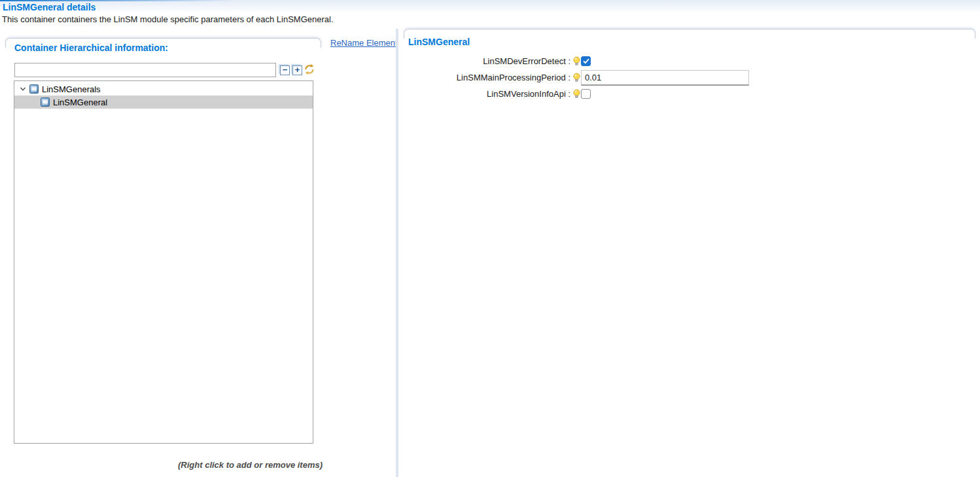 The image size is (980, 477). I want to click on panel-sash, so click(397, 253).